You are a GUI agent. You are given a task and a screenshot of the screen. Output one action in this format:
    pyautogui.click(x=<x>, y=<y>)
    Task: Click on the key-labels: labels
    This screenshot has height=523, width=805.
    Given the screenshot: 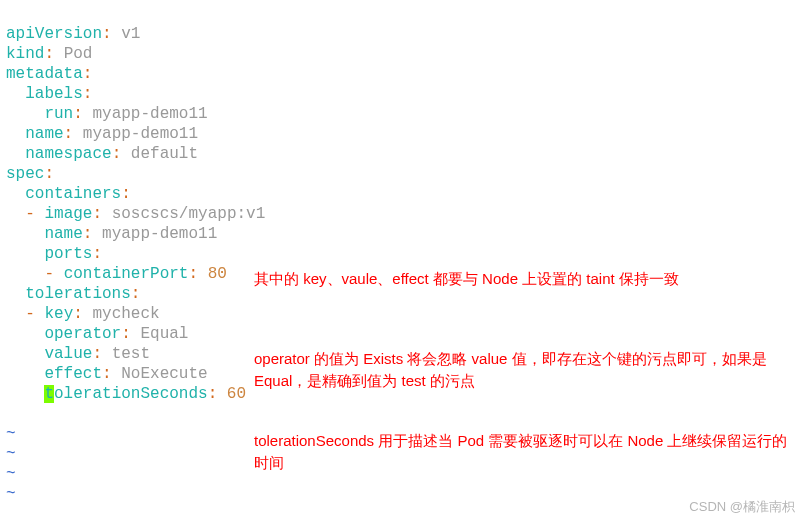 What is the action you would take?
    pyautogui.click(x=54, y=94)
    